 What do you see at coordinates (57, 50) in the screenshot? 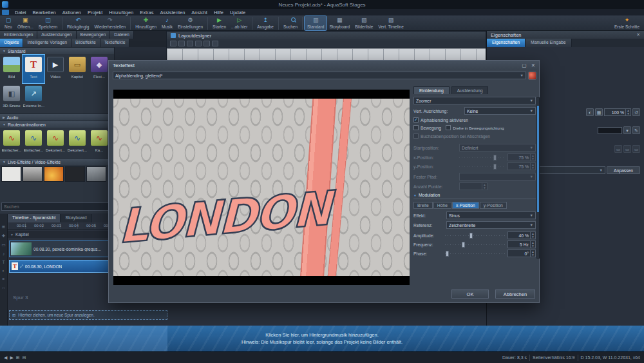
I see `section-standard: ▼Standard` at bounding box center [57, 50].